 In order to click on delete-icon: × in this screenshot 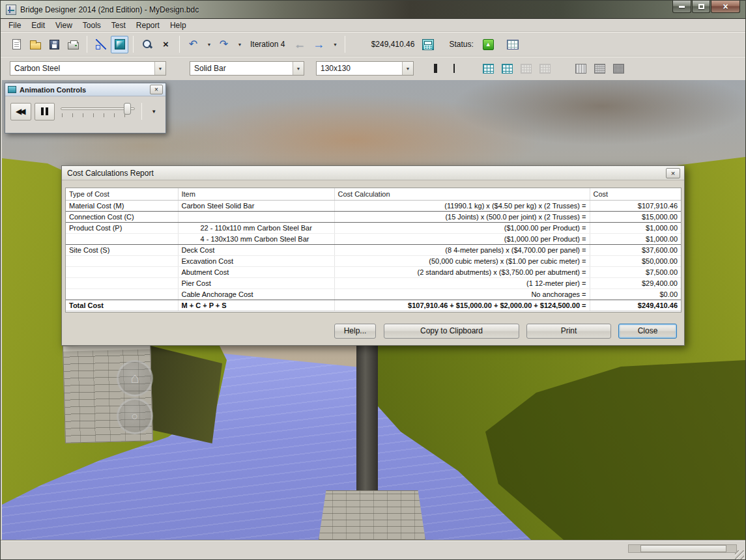, I will do `click(165, 44)`.